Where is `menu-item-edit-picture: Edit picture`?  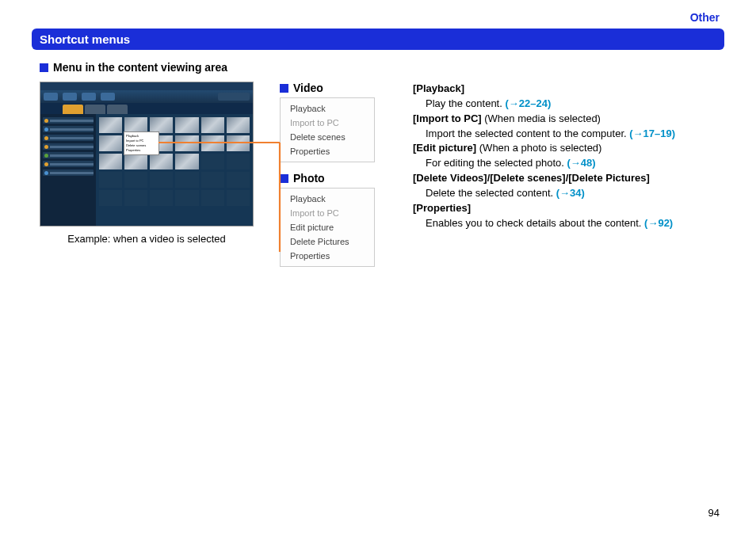 menu-item-edit-picture: Edit picture is located at coordinates (327, 227).